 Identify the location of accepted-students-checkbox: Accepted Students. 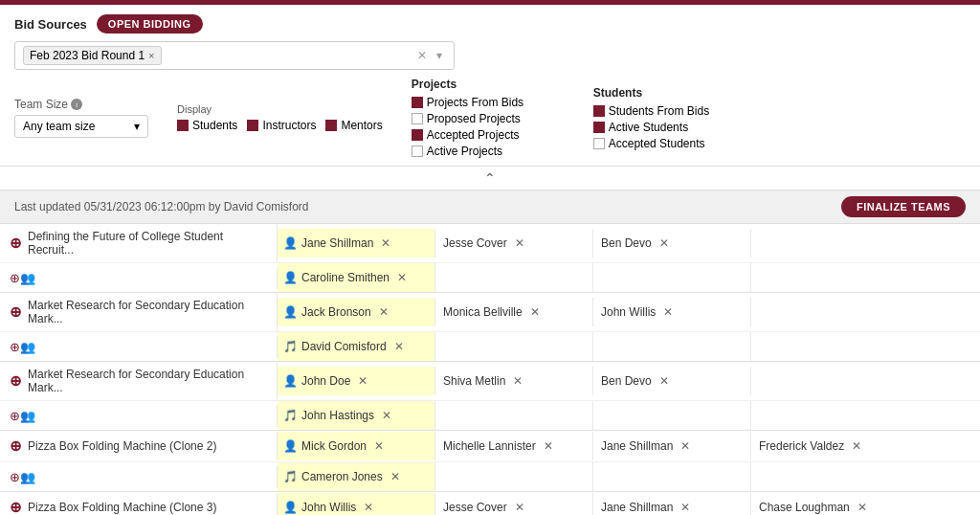
(679, 144).